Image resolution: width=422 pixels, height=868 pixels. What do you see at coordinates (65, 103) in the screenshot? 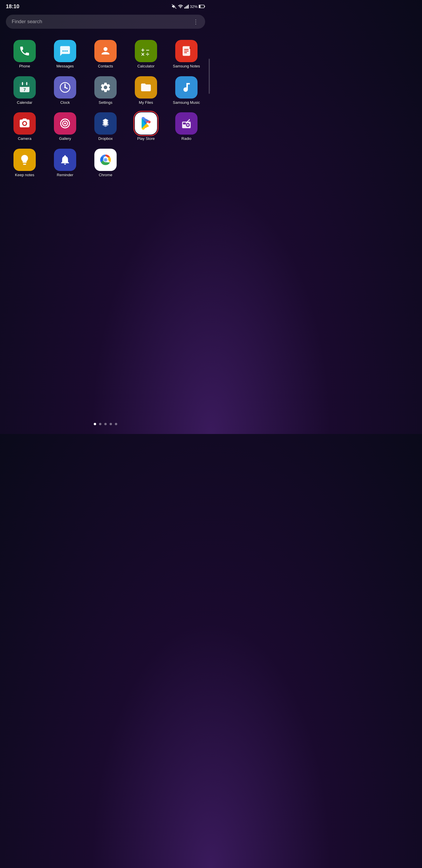
I see `clock-label: Clock` at bounding box center [65, 103].